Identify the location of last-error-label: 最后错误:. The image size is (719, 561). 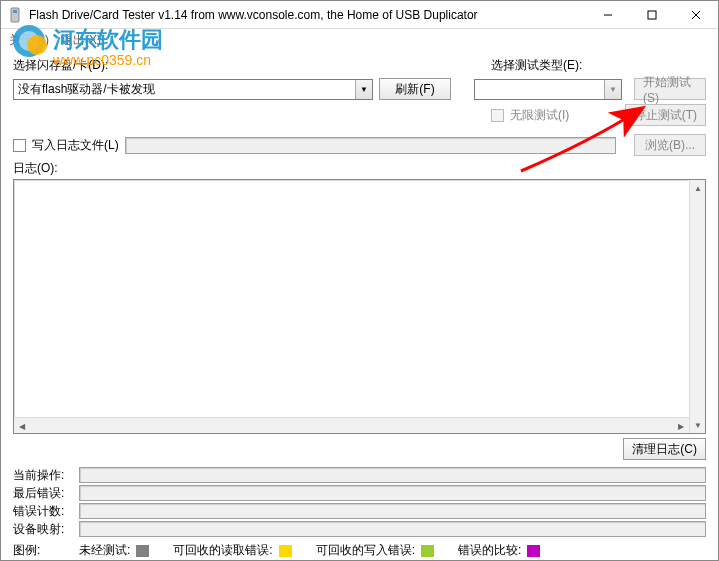
(43, 494).